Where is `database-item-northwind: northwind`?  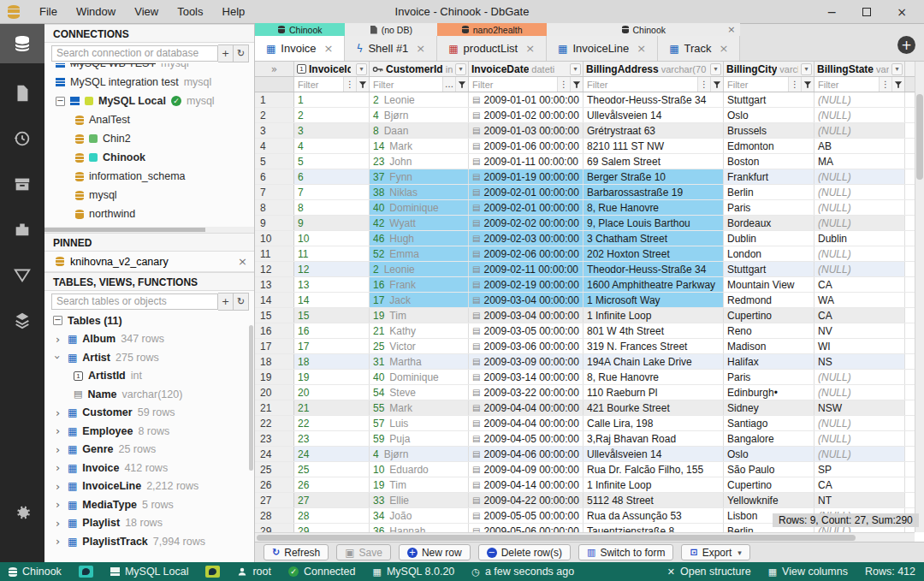 database-item-northwind: northwind is located at coordinates (149, 214).